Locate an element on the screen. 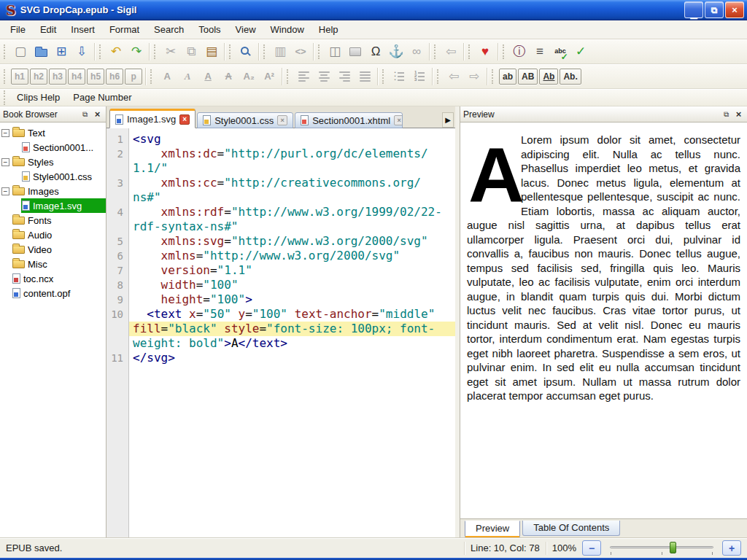  redo-button: ↷ is located at coordinates (136, 52).